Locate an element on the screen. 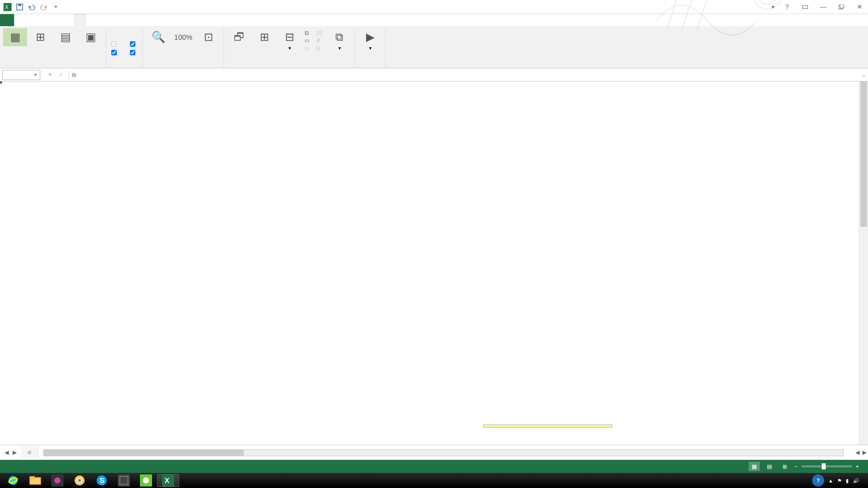 This screenshot has width=868, height=488. sheet-tab-bar: ◀ ▶ ⊕ ◀ ▶ is located at coordinates (434, 452).